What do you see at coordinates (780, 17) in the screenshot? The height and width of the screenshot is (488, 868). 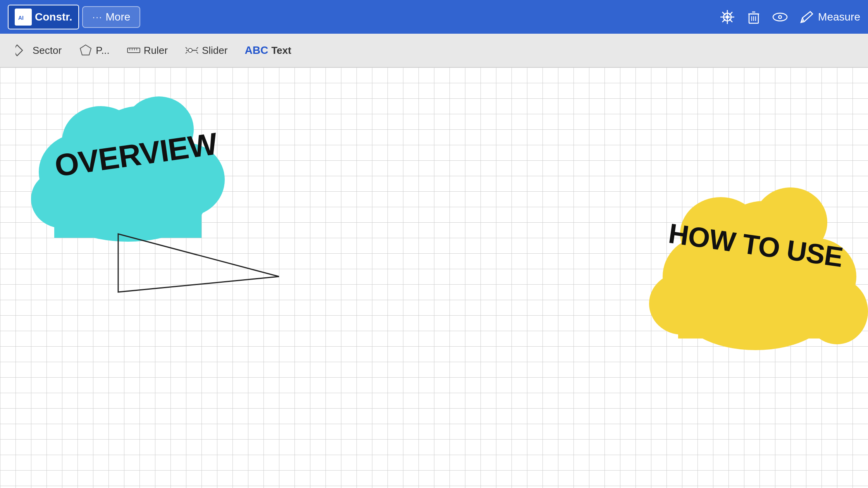 I see `eye-icon` at bounding box center [780, 17].